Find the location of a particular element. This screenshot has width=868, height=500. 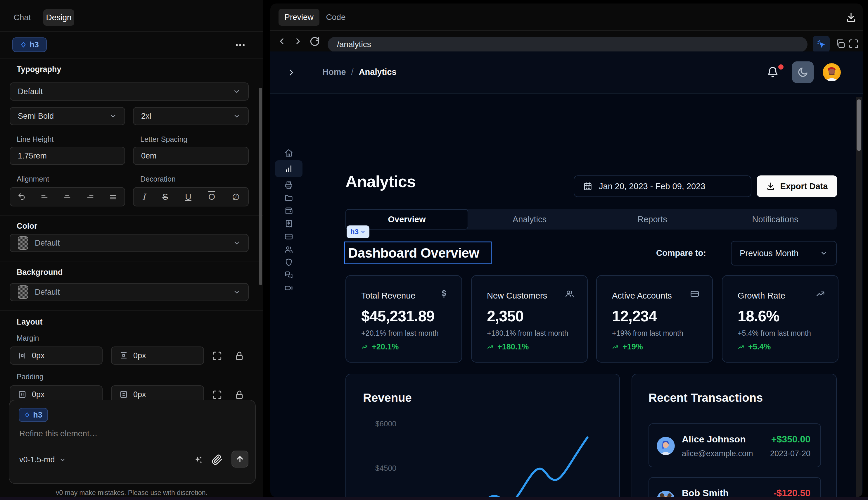

sparkles-icon is located at coordinates (198, 460).